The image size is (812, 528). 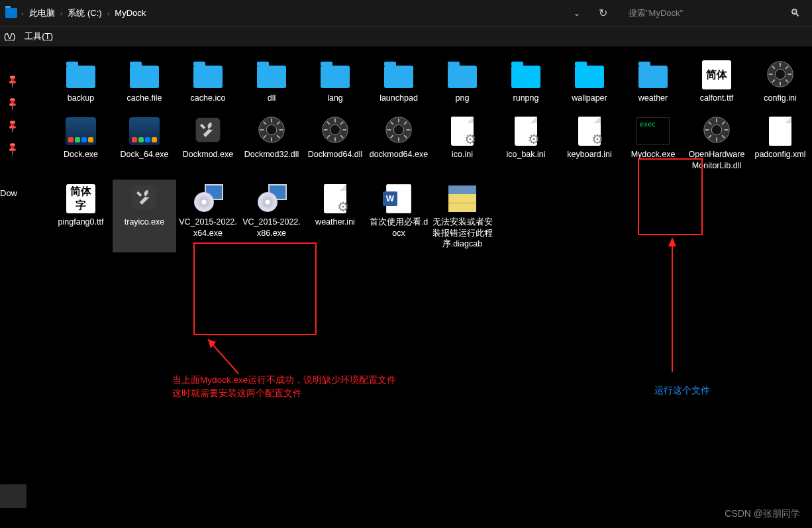 What do you see at coordinates (81, 143) in the screenshot?
I see `file-item: Dock.exe` at bounding box center [81, 143].